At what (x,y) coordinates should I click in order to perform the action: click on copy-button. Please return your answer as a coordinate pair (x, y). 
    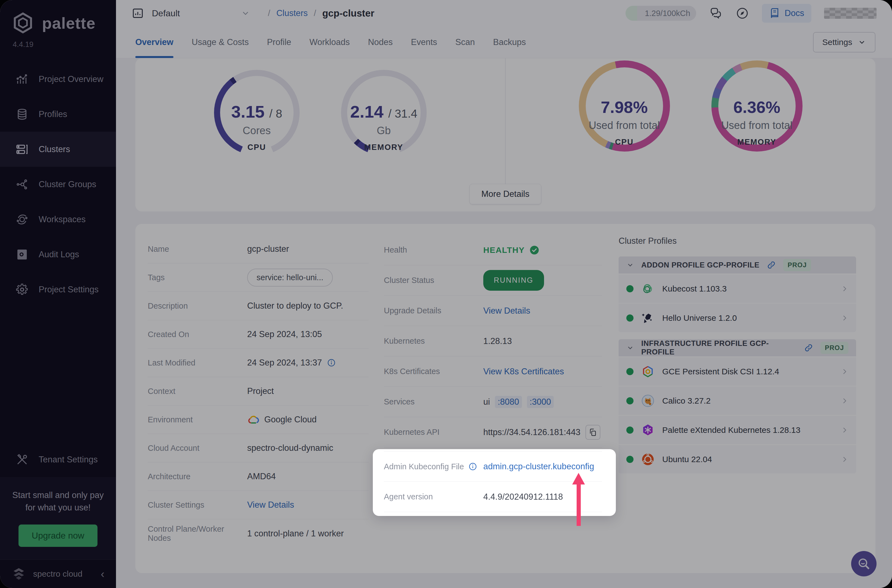
    Looking at the image, I should click on (593, 432).